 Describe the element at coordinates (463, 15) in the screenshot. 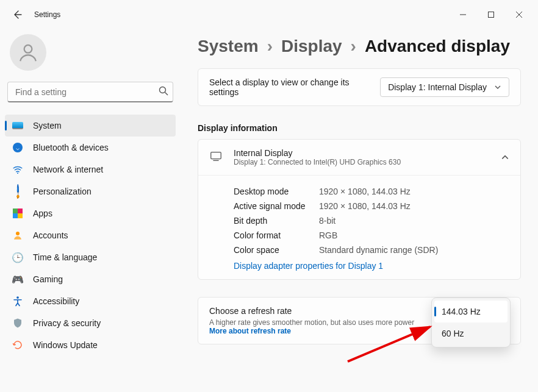

I see `minimize-icon` at that location.